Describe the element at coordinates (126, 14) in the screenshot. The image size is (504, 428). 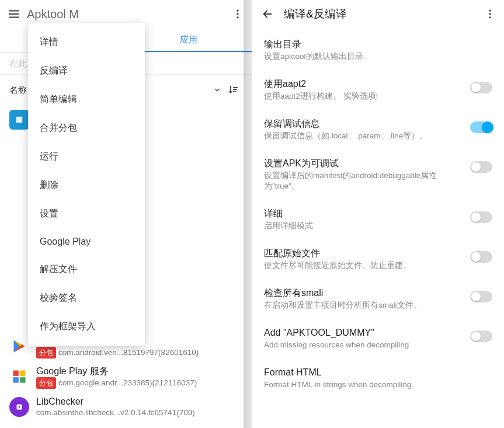
I see `app-title: Apktool M` at that location.